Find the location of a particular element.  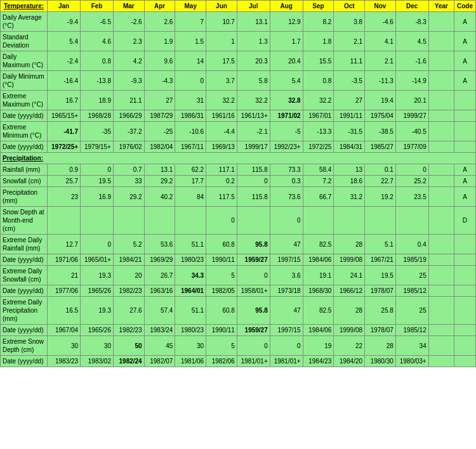

cell-value: 15.5 is located at coordinates (319, 61).